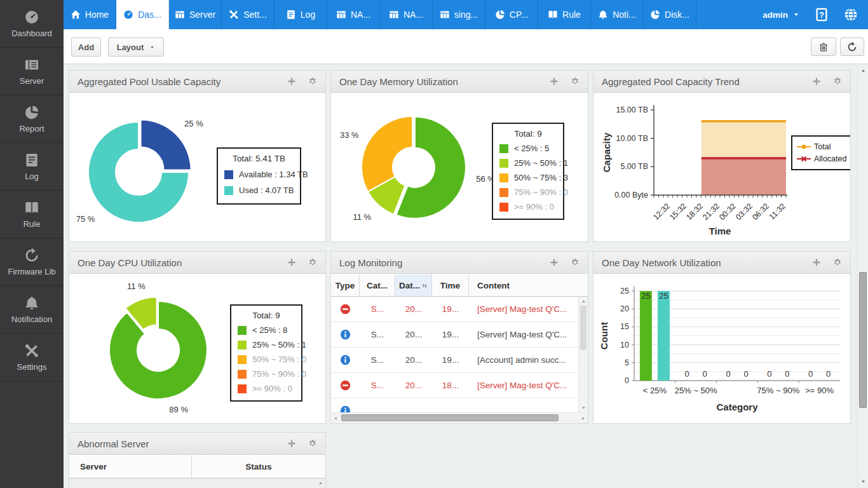 The width and height of the screenshot is (868, 488). Describe the element at coordinates (670, 15) in the screenshot. I see `nav-tab-disk: Disk...` at that location.